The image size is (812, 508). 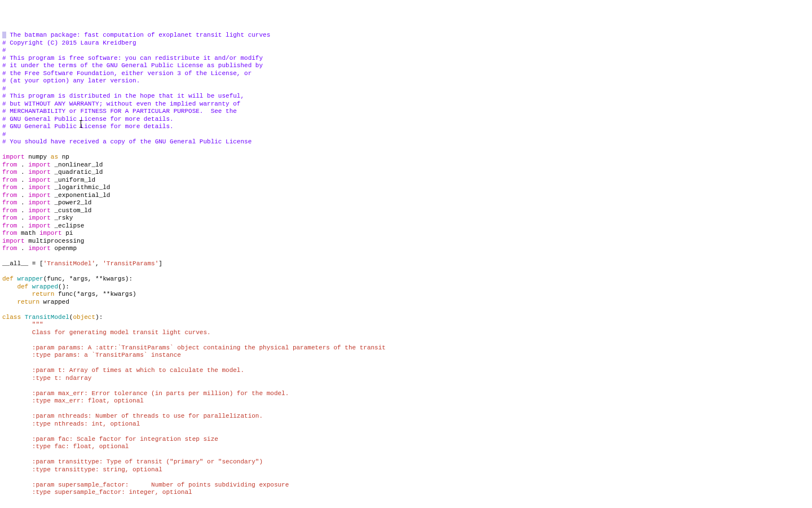 I want to click on module-path: math, so click(x=28, y=233).